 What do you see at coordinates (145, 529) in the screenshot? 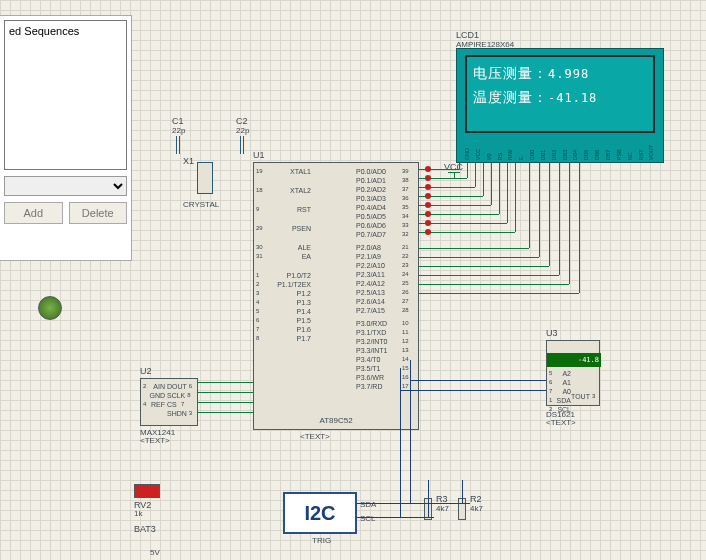
I see `bat3-ref: BAT3` at bounding box center [145, 529].